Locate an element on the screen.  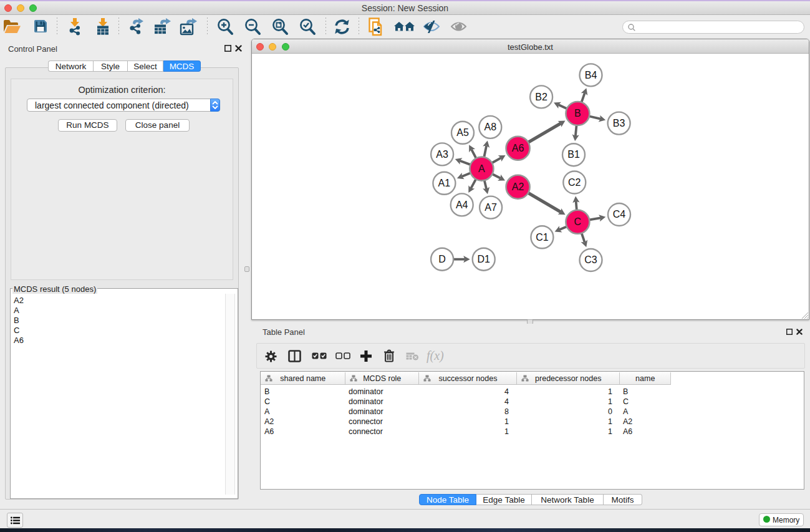
svg-text: C4 is located at coordinates (620, 215).